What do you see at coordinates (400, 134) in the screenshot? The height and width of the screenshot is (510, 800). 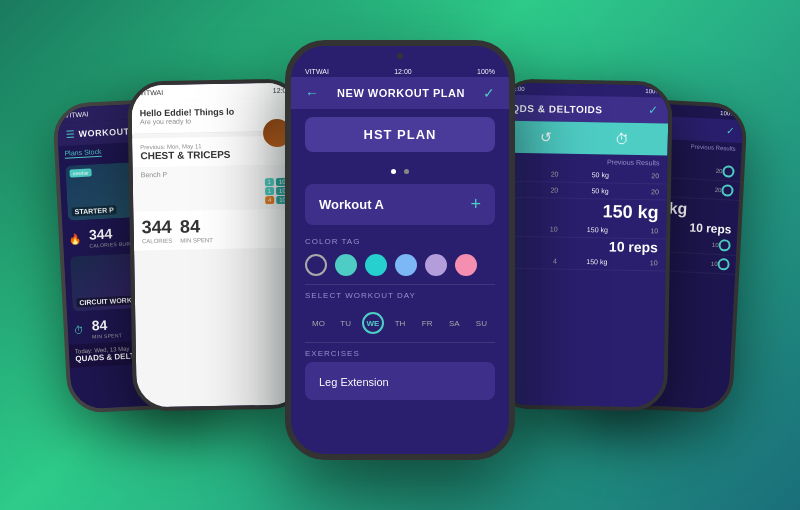 I see `plan-name-bar: HST PLAN` at bounding box center [400, 134].